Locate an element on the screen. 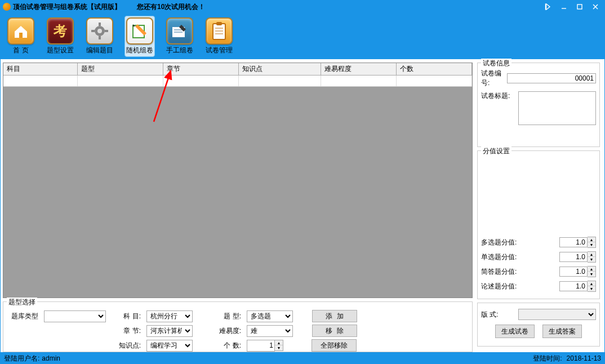 This screenshot has width=605, height=364. exam-icon: 考 is located at coordinates (60, 31).